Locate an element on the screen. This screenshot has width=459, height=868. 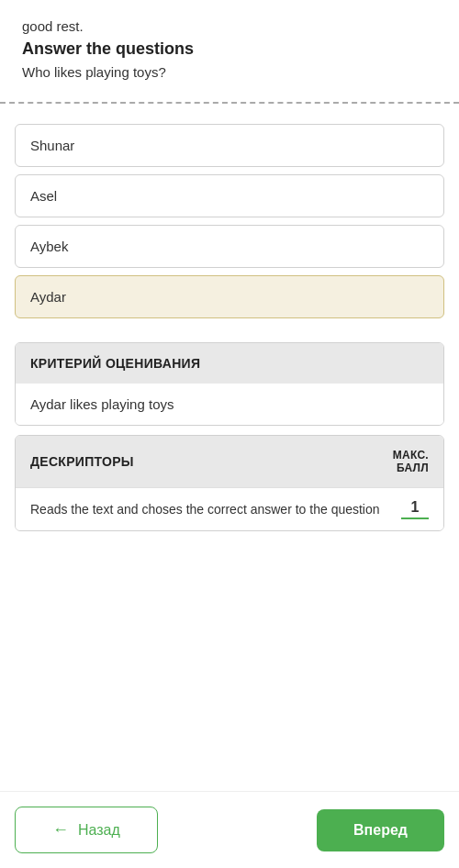
top-section: good rest. Answer the questions Who like… is located at coordinates (230, 44).